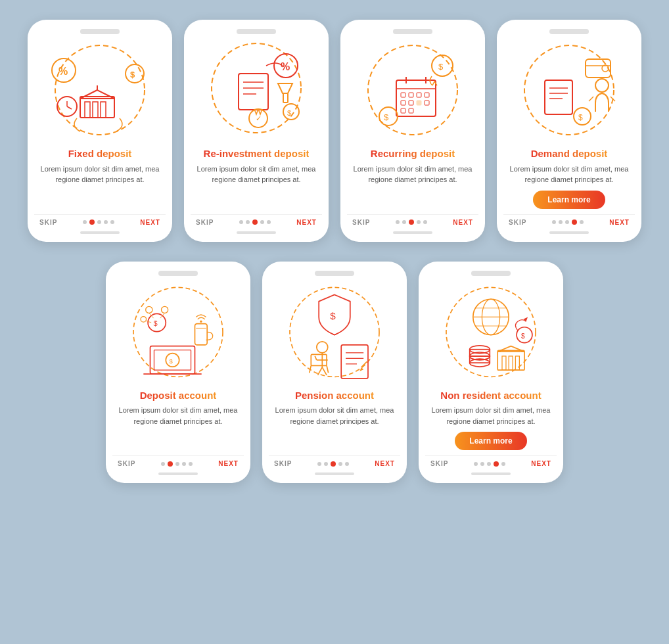  Describe the element at coordinates (491, 334) in the screenshot. I see `icon-area-non-resident: $` at that location.